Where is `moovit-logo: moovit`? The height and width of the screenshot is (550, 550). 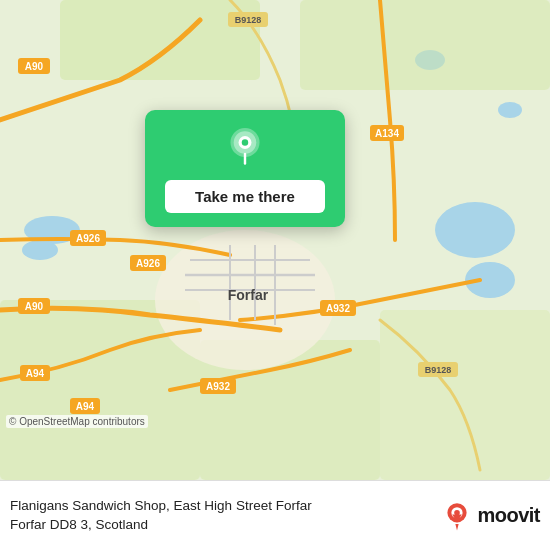
moovit-logo: moovit is located at coordinates (490, 516).